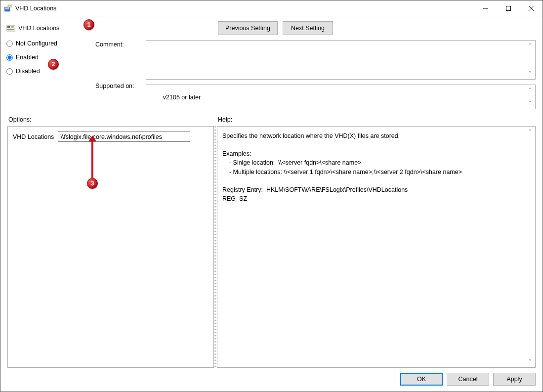 The height and width of the screenshot is (392, 543). I want to click on vhd-locations-input, so click(124, 136).